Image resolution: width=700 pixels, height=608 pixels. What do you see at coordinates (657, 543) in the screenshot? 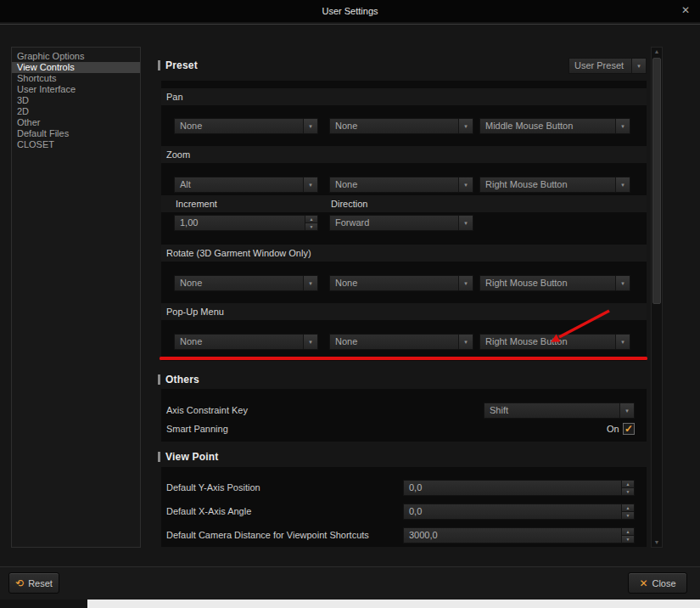
I see `scrollbar-down-icon: ▼` at bounding box center [657, 543].